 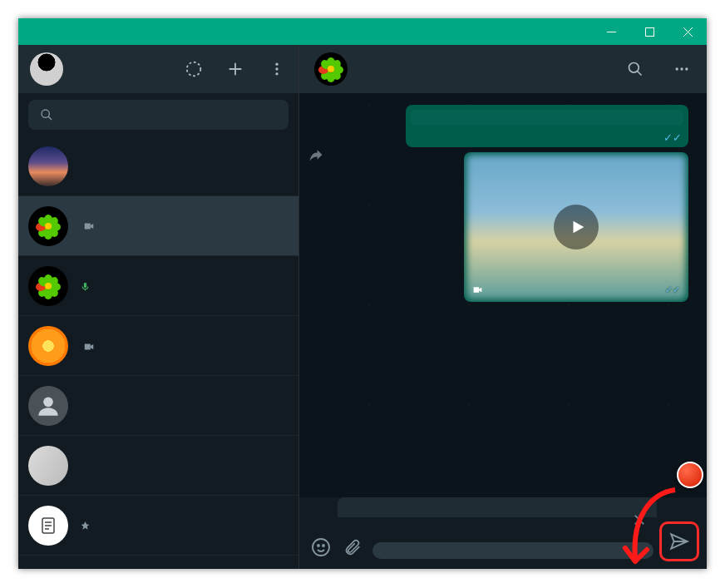 What do you see at coordinates (47, 115) in the screenshot?
I see `search-icon` at bounding box center [47, 115].